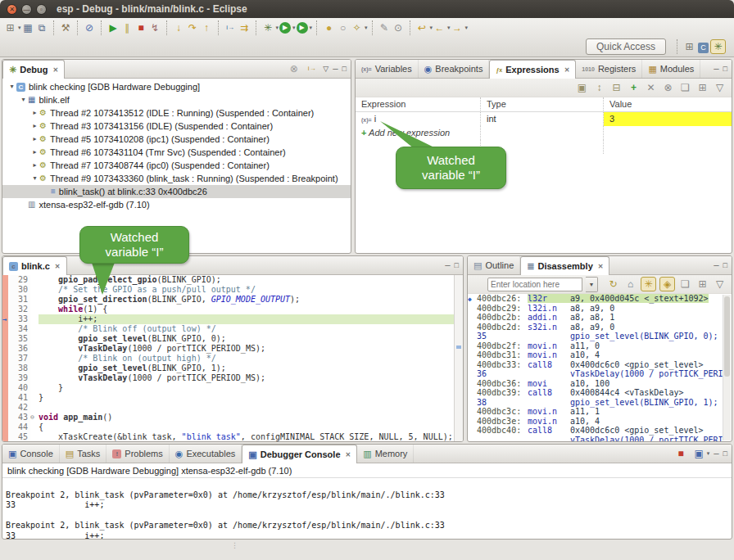 Image resolution: width=734 pixels, height=560 pixels. I want to click on location-input, so click(535, 285).